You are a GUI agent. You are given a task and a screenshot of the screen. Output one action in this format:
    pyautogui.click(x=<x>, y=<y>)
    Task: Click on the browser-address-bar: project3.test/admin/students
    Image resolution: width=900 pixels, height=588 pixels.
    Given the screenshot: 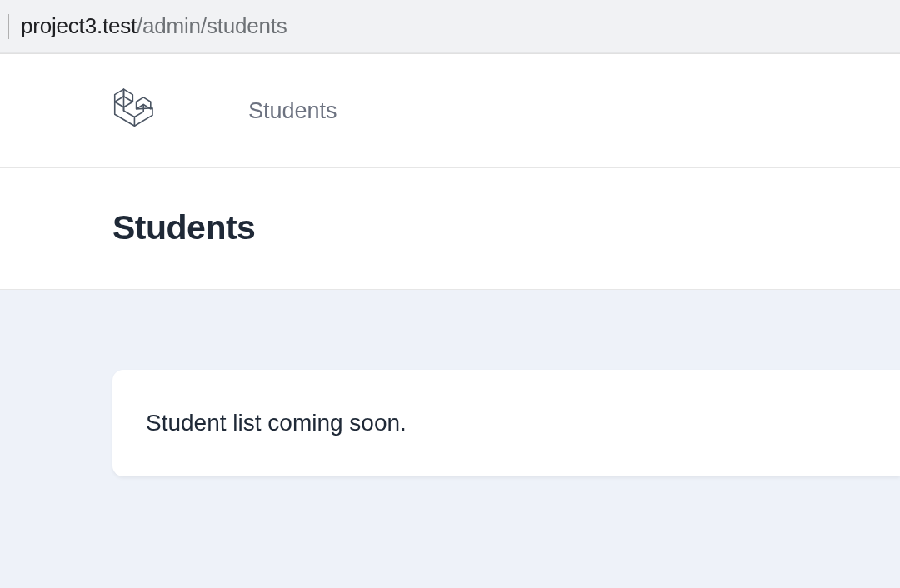 What is the action you would take?
    pyautogui.click(x=450, y=27)
    